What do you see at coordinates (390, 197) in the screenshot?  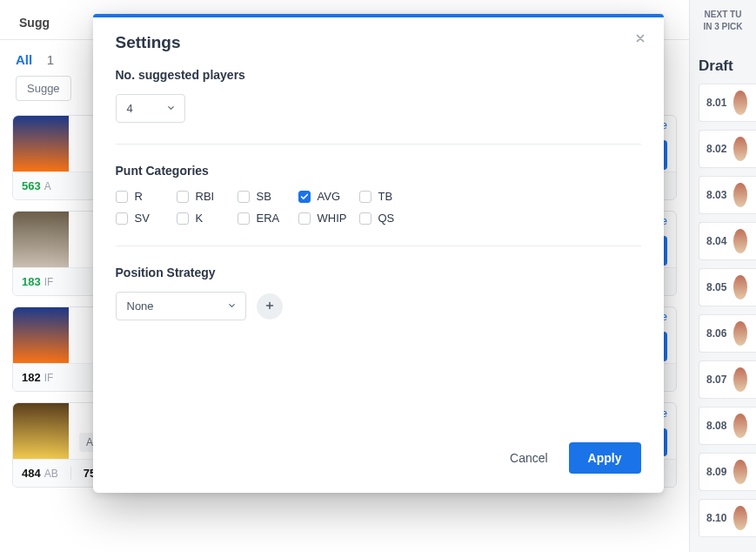 I see `punt-option-tb: TB` at bounding box center [390, 197].